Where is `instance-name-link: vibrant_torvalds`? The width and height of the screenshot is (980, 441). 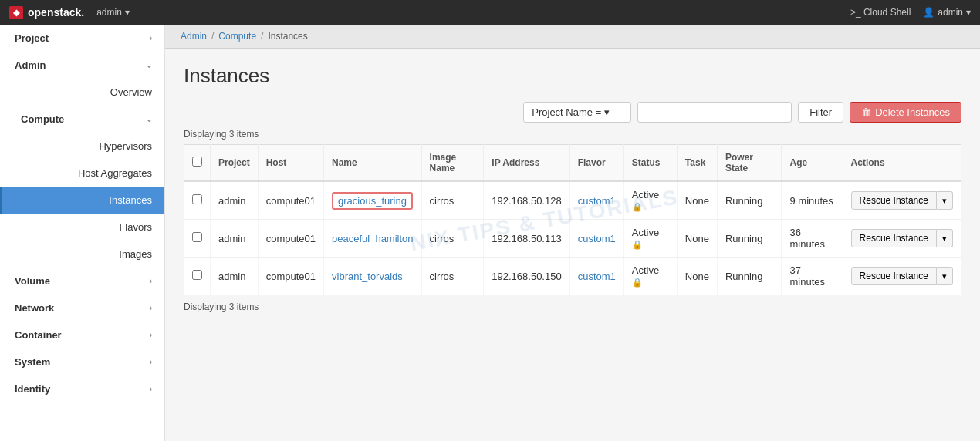 instance-name-link: vibrant_torvalds is located at coordinates (367, 276).